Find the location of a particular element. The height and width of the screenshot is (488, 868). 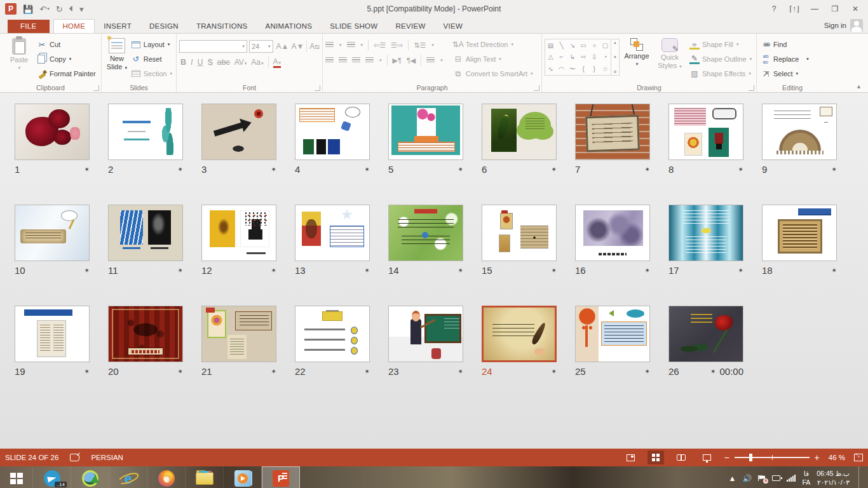

section-button: Section▾ is located at coordinates (151, 74).